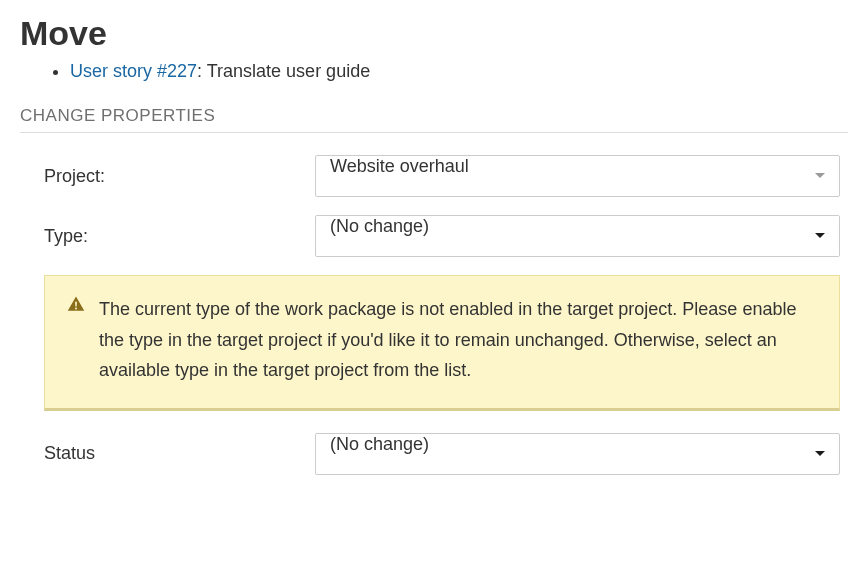  Describe the element at coordinates (434, 120) in the screenshot. I see `section-header-change-properties: CHANGE PROPERTIES` at that location.